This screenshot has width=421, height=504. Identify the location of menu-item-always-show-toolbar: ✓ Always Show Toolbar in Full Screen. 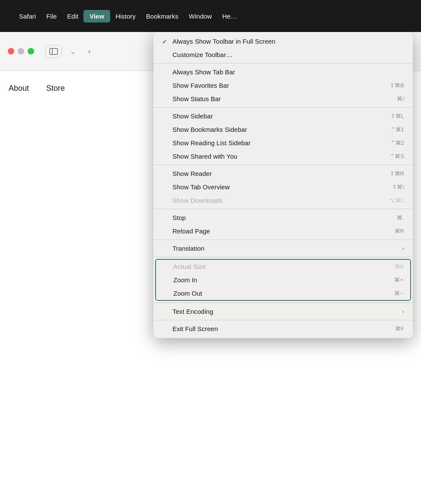
(283, 41).